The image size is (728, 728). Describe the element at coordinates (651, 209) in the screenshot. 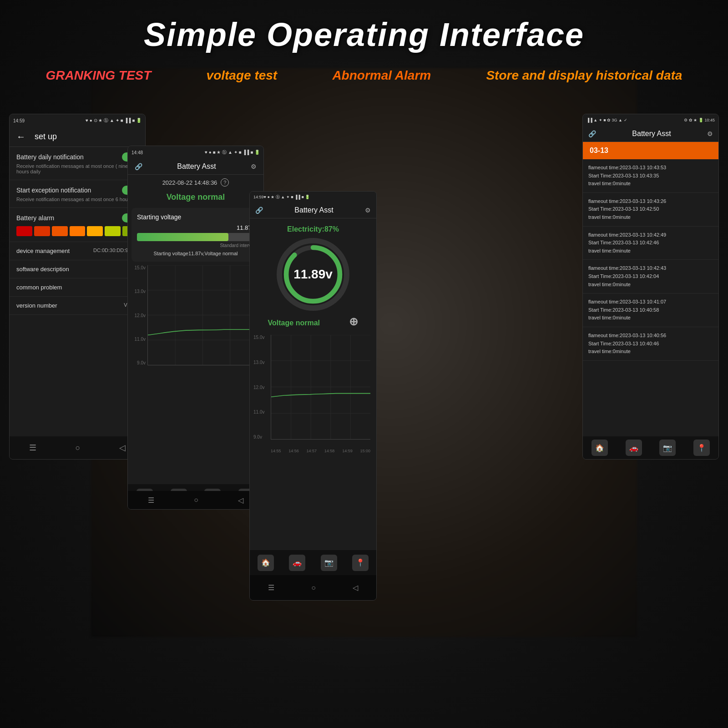

I see `start-time-1: Start Time:2023-03-13 10:42:50` at that location.